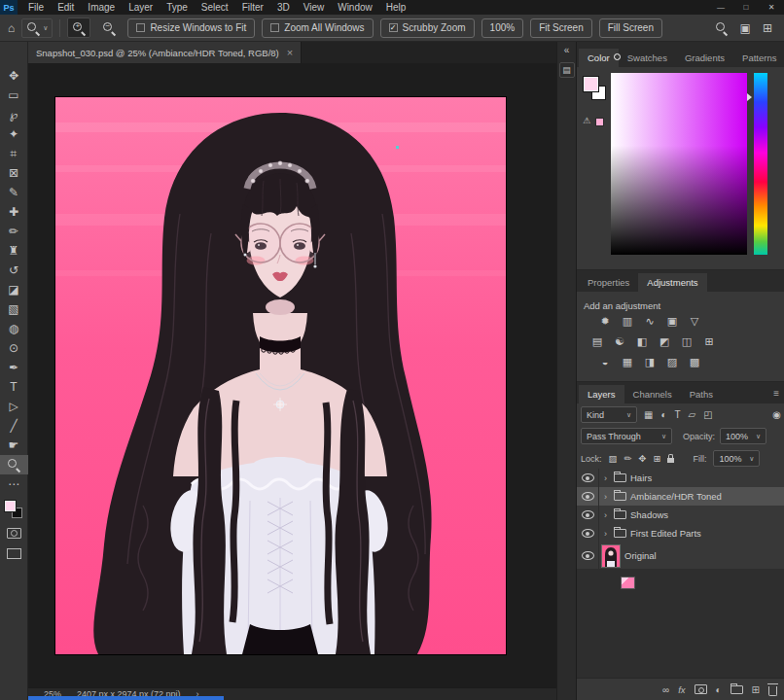  What do you see at coordinates (709, 342) in the screenshot?
I see `adj-color-lookup-icon: ⊞` at bounding box center [709, 342].